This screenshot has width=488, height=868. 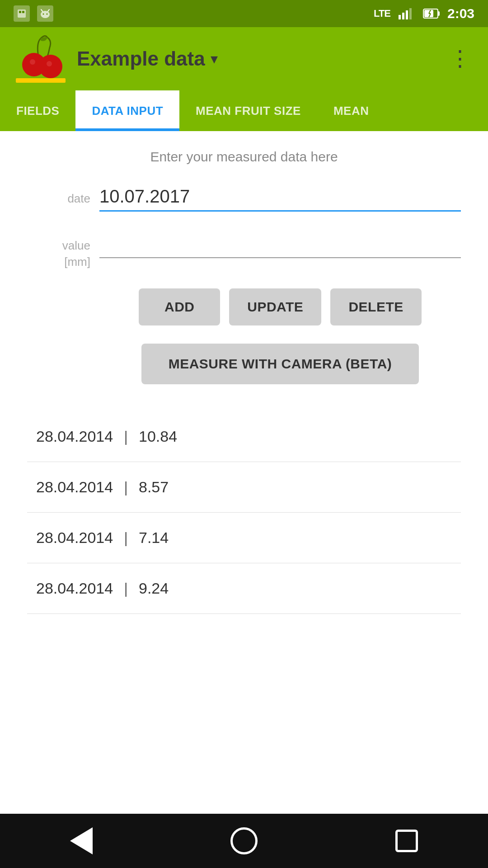 I want to click on data-row: 28.04.2014 | 7.14, so click(x=244, y=538).